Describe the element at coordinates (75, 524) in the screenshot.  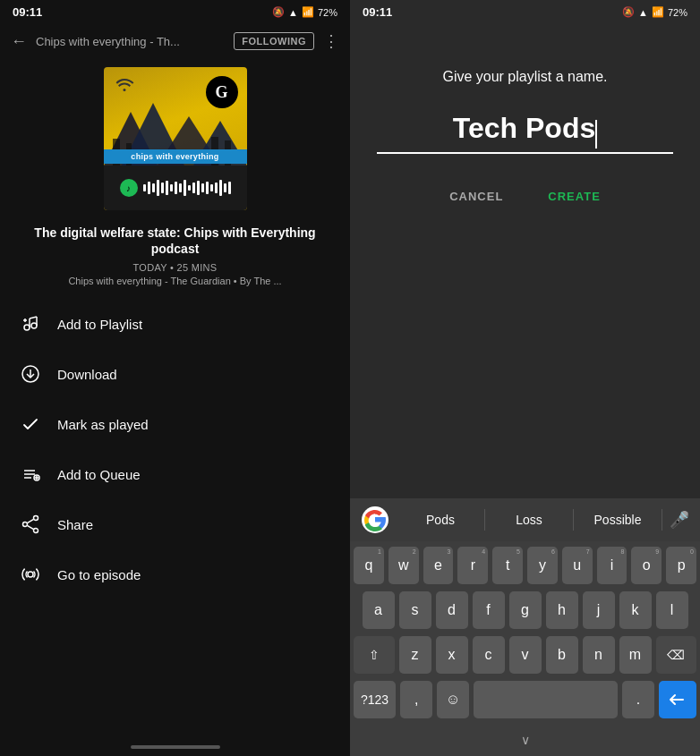
I see `share-label: Share` at that location.